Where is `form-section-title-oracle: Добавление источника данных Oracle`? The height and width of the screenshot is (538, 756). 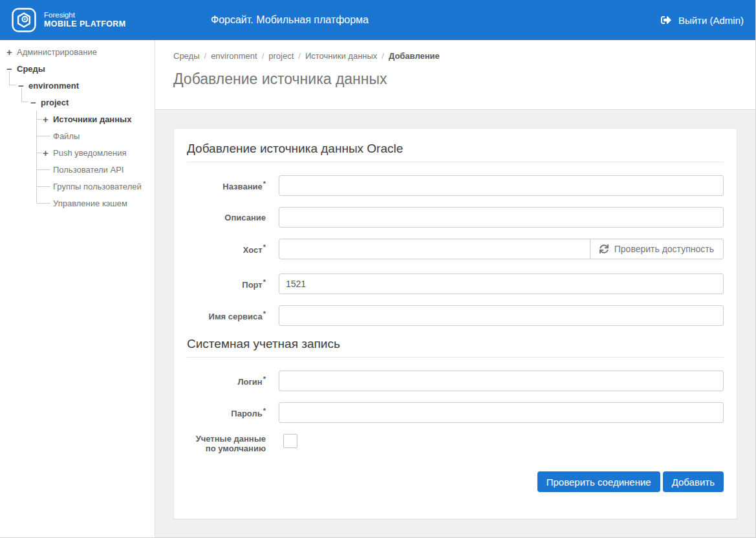 form-section-title-oracle: Добавление источника данных Oracle is located at coordinates (455, 152).